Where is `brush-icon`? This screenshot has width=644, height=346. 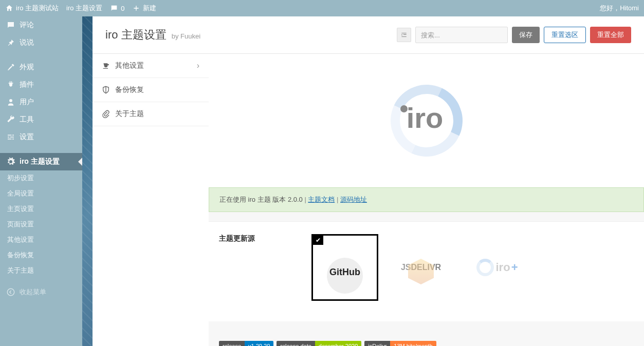 brush-icon is located at coordinates (11, 67).